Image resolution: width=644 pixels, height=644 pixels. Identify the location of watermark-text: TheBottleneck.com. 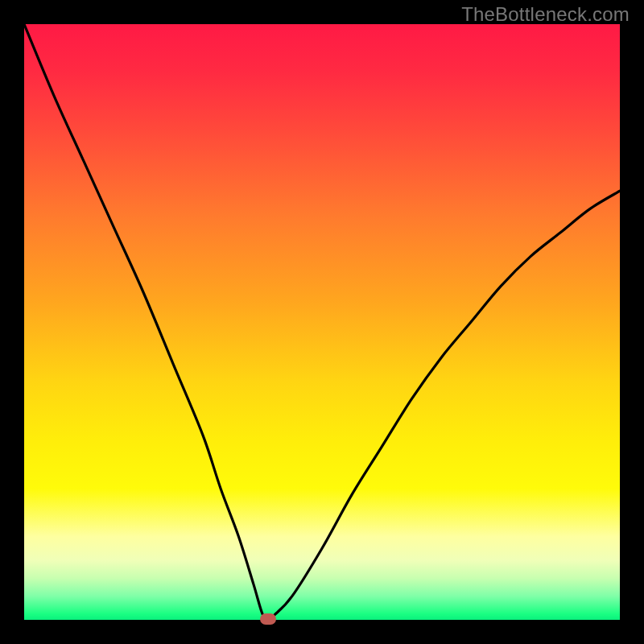
(546, 14).